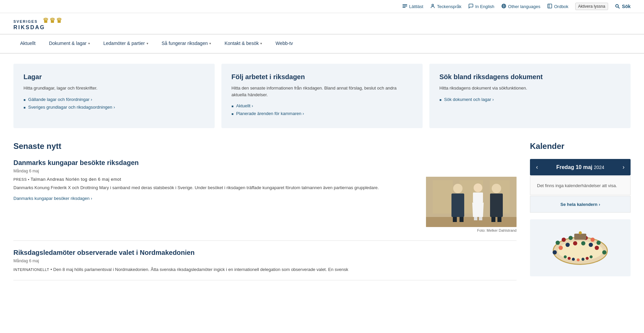  I want to click on nav-webb-tv-label: Webb-tv, so click(284, 43).